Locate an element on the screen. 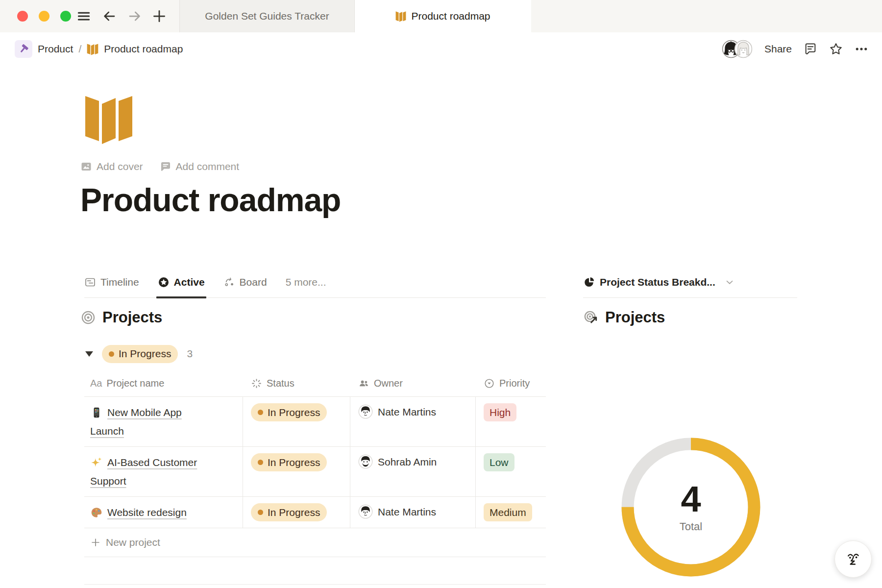 The width and height of the screenshot is (882, 588). more-views-label: 5 more... is located at coordinates (306, 282).